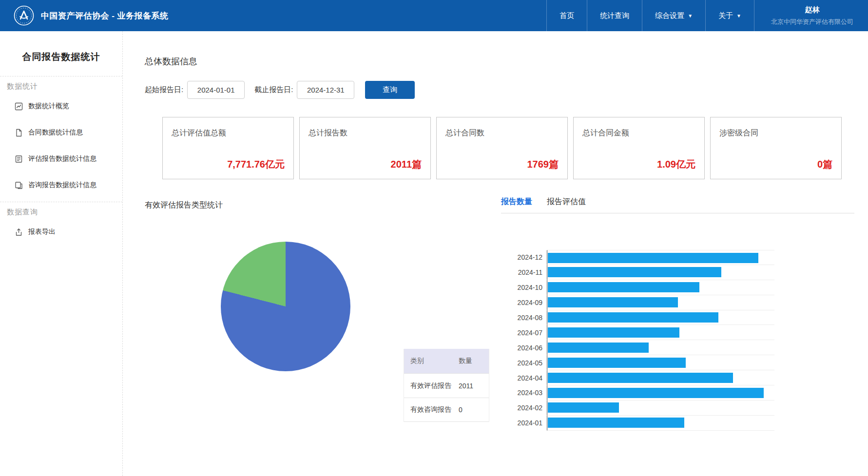 Image resolution: width=868 pixels, height=476 pixels. What do you see at coordinates (286, 306) in the screenshot?
I see `pie-chart` at bounding box center [286, 306].